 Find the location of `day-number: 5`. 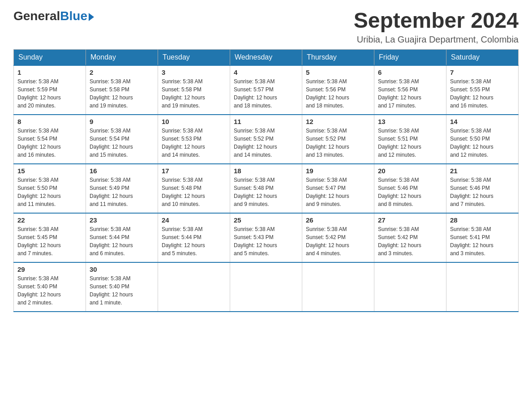

day-number: 5 is located at coordinates (338, 73).